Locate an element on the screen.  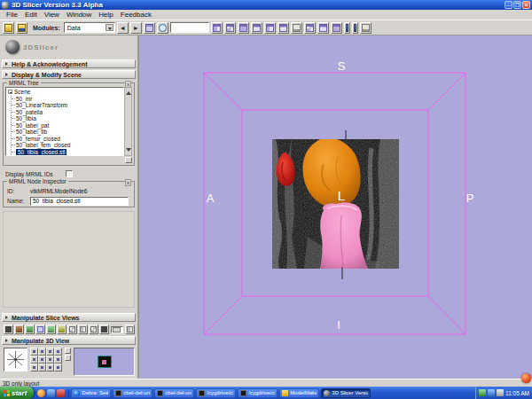
slice-fit-button is located at coordinates (94, 330).